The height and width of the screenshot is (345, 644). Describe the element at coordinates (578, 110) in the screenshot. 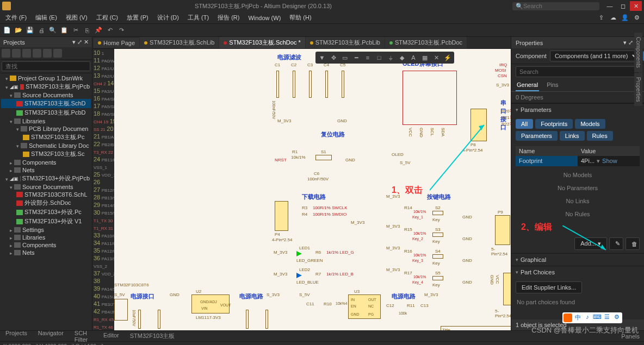

I see `sec-parameters: Parameters` at that location.